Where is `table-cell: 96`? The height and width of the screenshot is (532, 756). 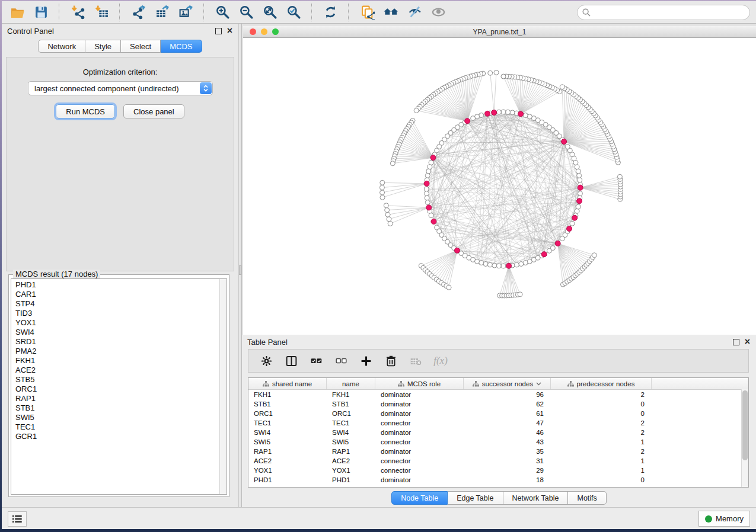
table-cell: 96 is located at coordinates (508, 395).